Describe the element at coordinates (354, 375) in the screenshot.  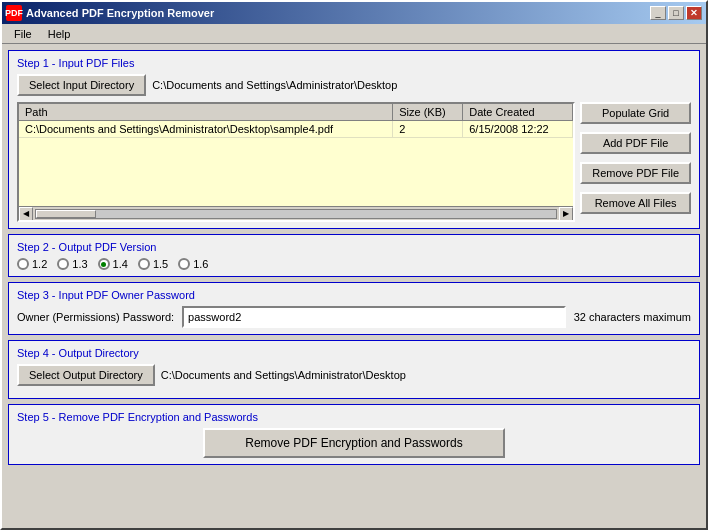
I see `step4-dir-row: Select Output Directory C:\Documents and…` at that location.